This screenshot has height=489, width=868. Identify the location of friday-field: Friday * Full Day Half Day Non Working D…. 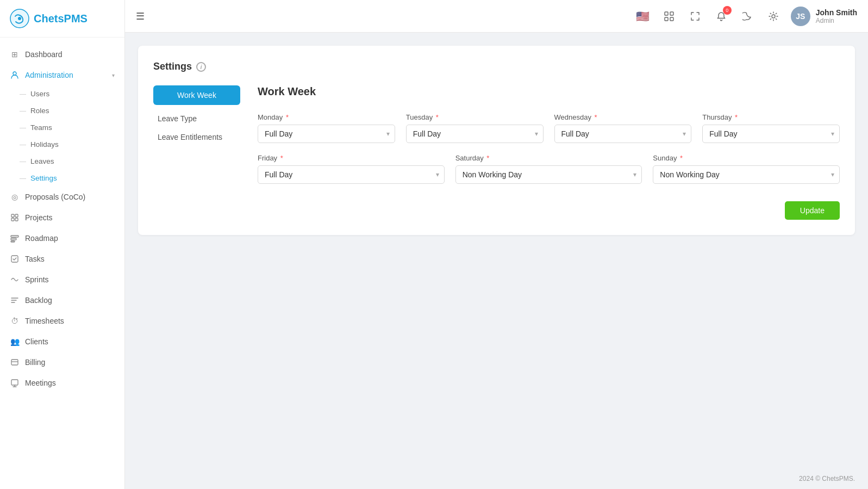
(351, 169).